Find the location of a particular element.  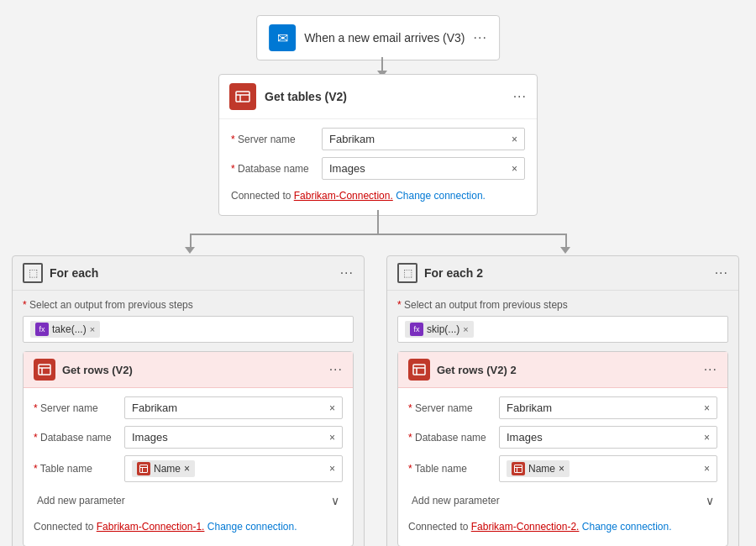

split-main-vline is located at coordinates (378, 222).